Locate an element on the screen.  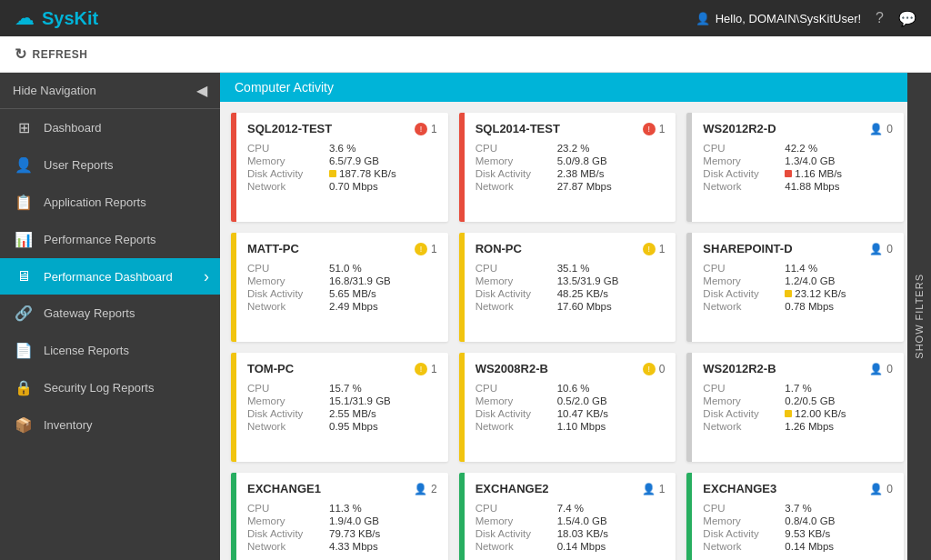
nav-icon-performance-reports: 📊 is located at coordinates (24, 240).